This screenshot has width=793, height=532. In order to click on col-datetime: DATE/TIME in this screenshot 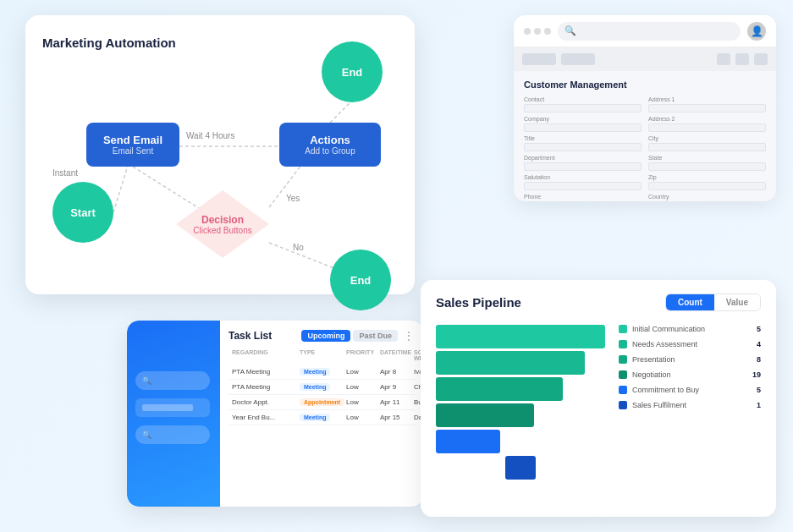, I will do `click(397, 355)`.